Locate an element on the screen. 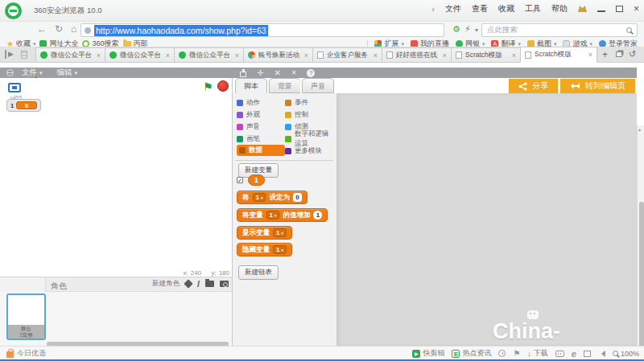 The height and width of the screenshot is (361, 644). theme-icon is located at coordinates (583, 9).